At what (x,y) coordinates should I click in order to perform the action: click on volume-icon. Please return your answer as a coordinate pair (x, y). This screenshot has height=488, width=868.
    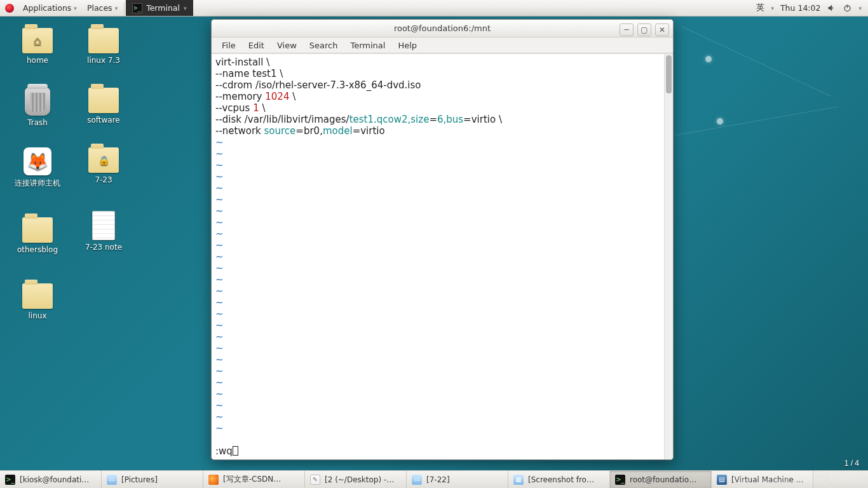
    Looking at the image, I should click on (831, 8).